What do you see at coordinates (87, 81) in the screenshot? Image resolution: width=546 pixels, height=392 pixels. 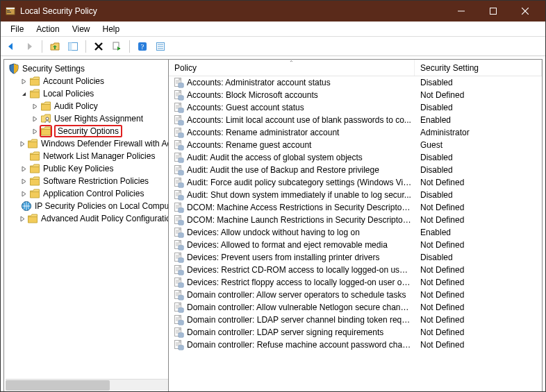 I see `tree-item: Account Policies` at bounding box center [87, 81].